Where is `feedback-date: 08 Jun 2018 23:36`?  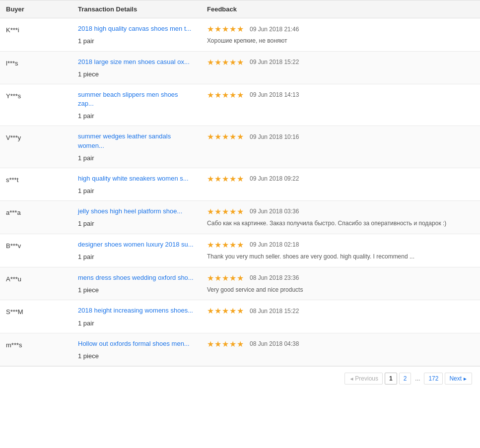
feedback-date: 08 Jun 2018 23:36 is located at coordinates (274, 278).